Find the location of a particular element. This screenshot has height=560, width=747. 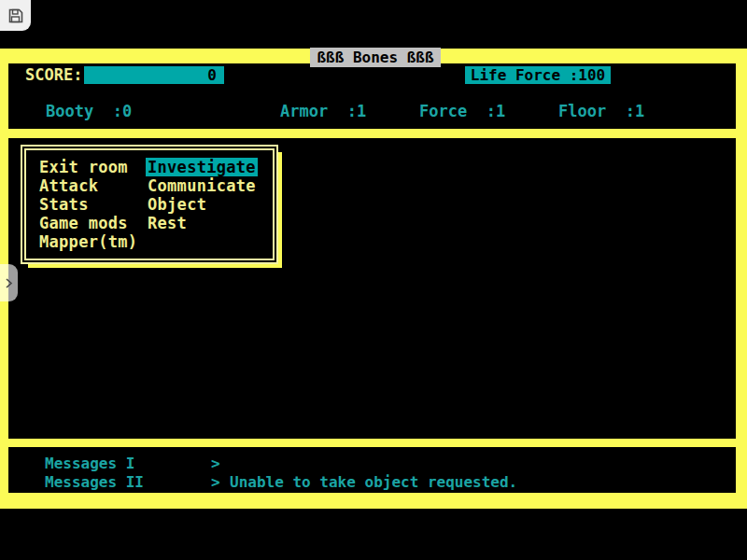

message-1-label: Messages I is located at coordinates (128, 464).